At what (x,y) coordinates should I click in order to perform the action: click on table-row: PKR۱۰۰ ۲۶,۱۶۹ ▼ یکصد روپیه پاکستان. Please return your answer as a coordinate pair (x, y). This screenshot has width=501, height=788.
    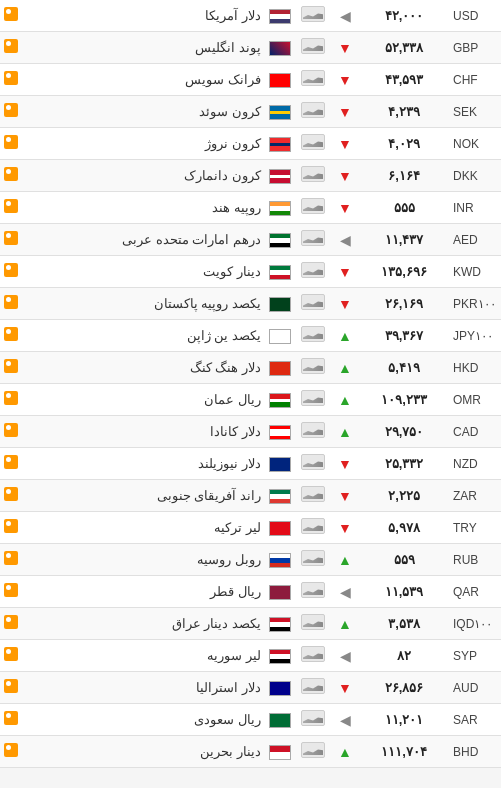
    Looking at the image, I should click on (250, 304).